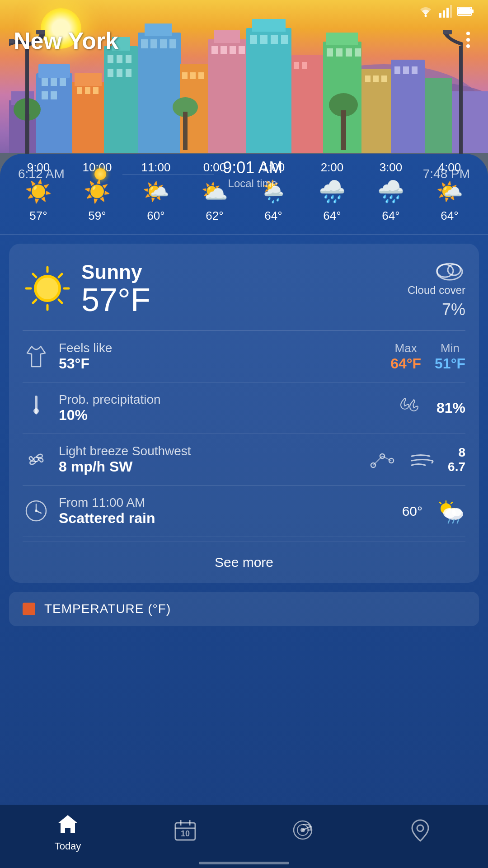 This screenshot has height=868, width=488. What do you see at coordinates (244, 408) in the screenshot?
I see `precipitation-row: Prob. precipitation 10% 81%` at bounding box center [244, 408].